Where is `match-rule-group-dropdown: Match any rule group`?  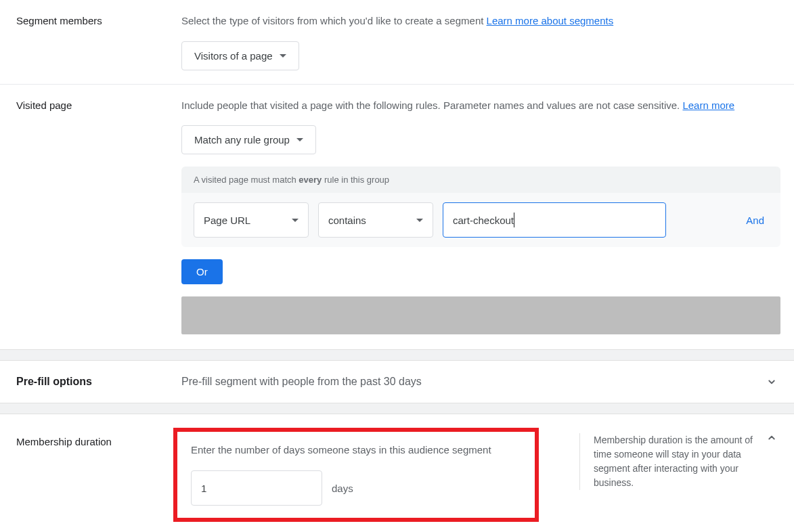 match-rule-group-dropdown: Match any rule group is located at coordinates (249, 139).